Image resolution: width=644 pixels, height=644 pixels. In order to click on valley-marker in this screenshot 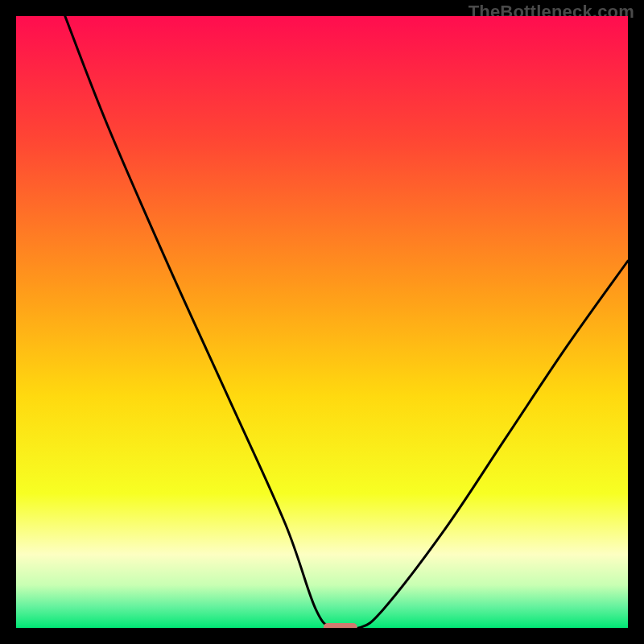, I will do `click(341, 625)`.